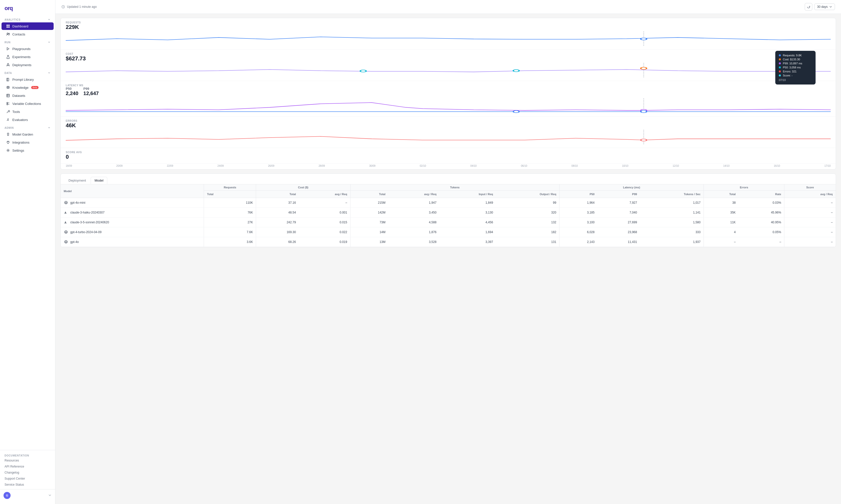  What do you see at coordinates (28, 142) in the screenshot?
I see `sidebar-item-integrations: Integrations` at bounding box center [28, 142].